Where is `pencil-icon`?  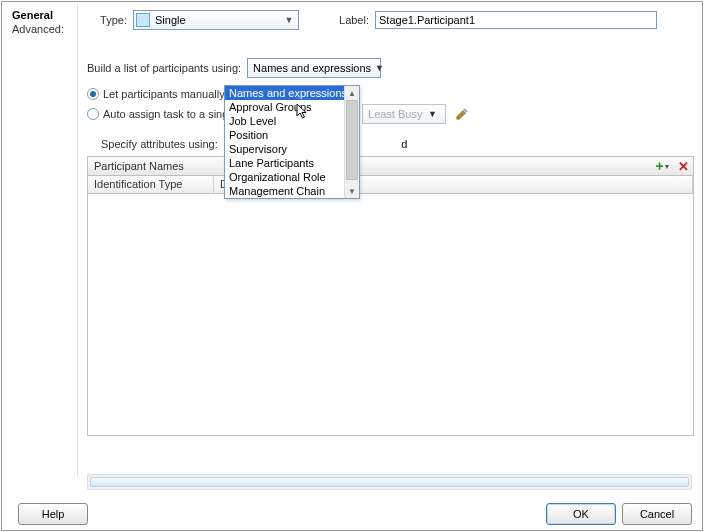 pencil-icon is located at coordinates (462, 114).